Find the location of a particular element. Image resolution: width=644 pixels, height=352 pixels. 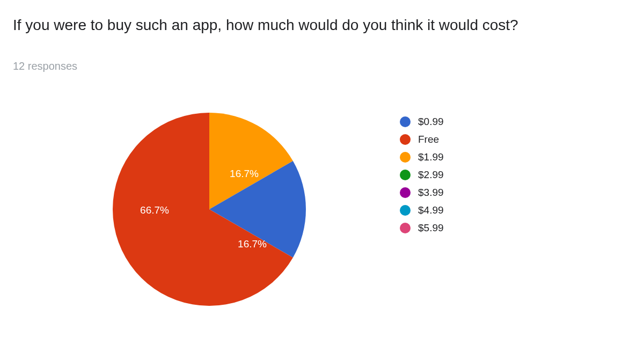

legend-item-0-99: $0.99 is located at coordinates (422, 121).